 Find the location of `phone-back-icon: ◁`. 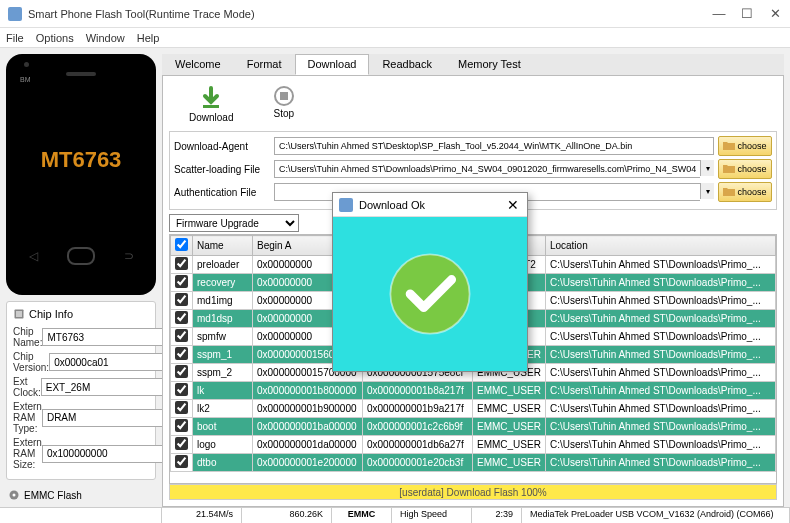

phone-back-icon: ◁ is located at coordinates (34, 256).